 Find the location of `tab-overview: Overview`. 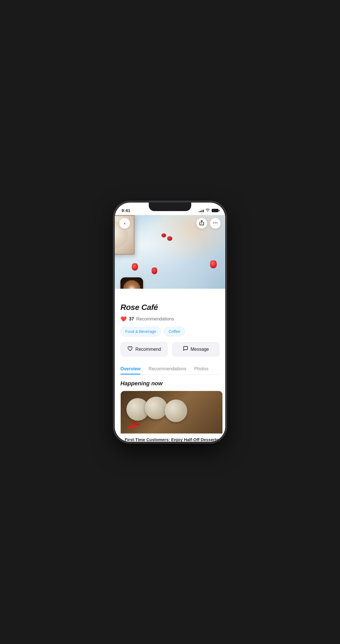

tab-overview: Overview is located at coordinates (130, 369).